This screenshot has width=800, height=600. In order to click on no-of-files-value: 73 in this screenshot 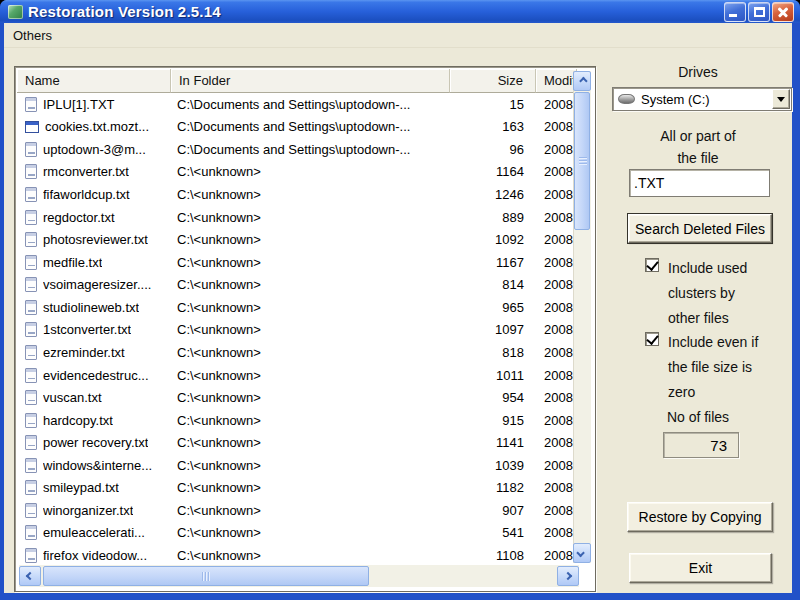, I will do `click(701, 445)`.